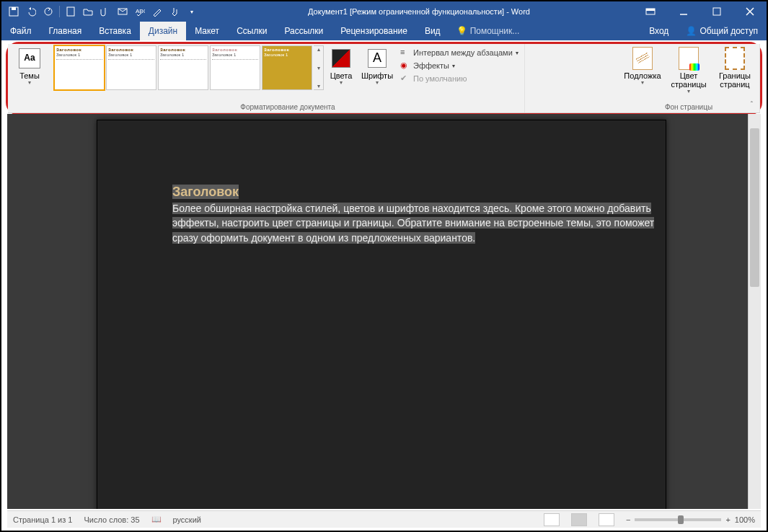 This screenshot has height=532, width=768. I want to click on style-swatch-5: ЗаголовокЗаголовок 1, so click(287, 68).